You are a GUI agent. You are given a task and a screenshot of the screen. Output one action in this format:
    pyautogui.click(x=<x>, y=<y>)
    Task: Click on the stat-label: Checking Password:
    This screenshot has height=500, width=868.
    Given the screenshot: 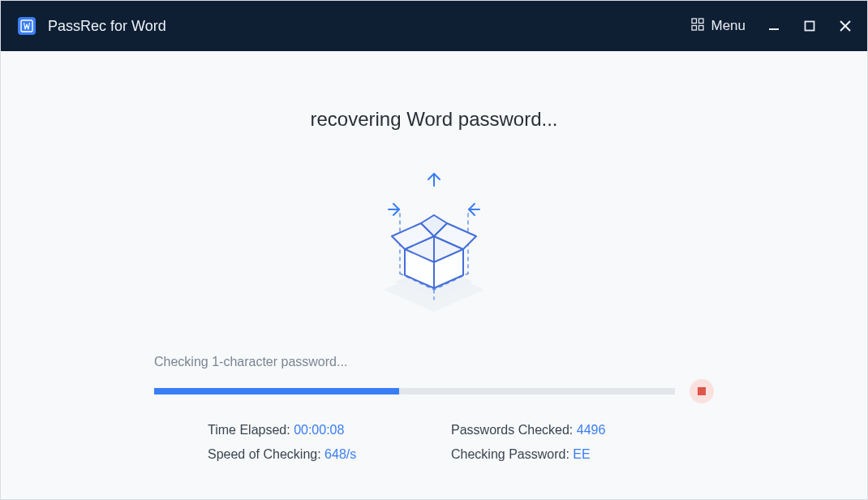 What is the action you would take?
    pyautogui.click(x=512, y=455)
    